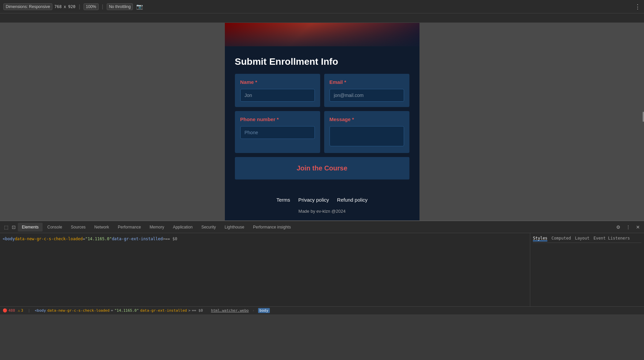 Image resolution: width=644 pixels, height=360 pixels. Describe the element at coordinates (127, 311) in the screenshot. I see `breadcrumb-val: "14.1165.0"` at that location.